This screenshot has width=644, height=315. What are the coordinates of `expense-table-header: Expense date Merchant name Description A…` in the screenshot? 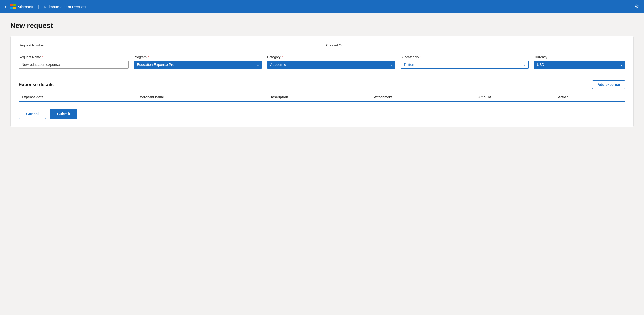 It's located at (322, 97).